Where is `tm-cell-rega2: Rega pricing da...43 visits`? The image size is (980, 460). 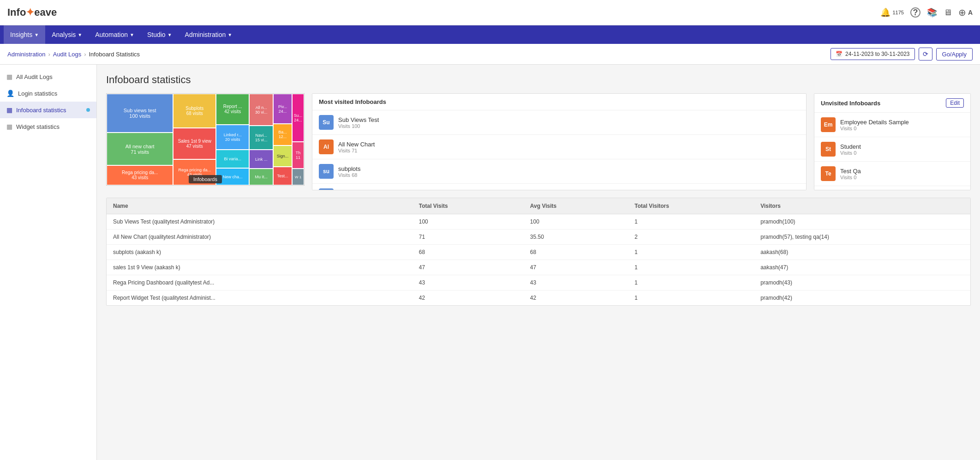
tm-cell-rega2: Rega pricing da...43 visits is located at coordinates (195, 172).